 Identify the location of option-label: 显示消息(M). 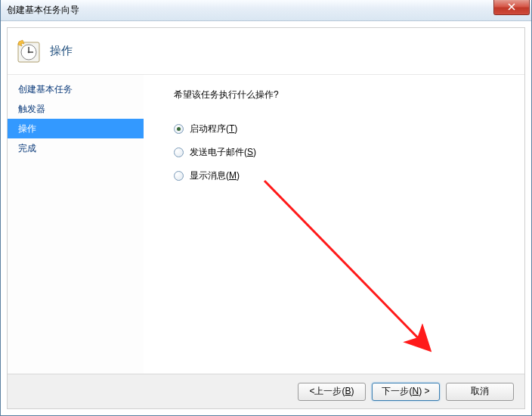
(215, 175).